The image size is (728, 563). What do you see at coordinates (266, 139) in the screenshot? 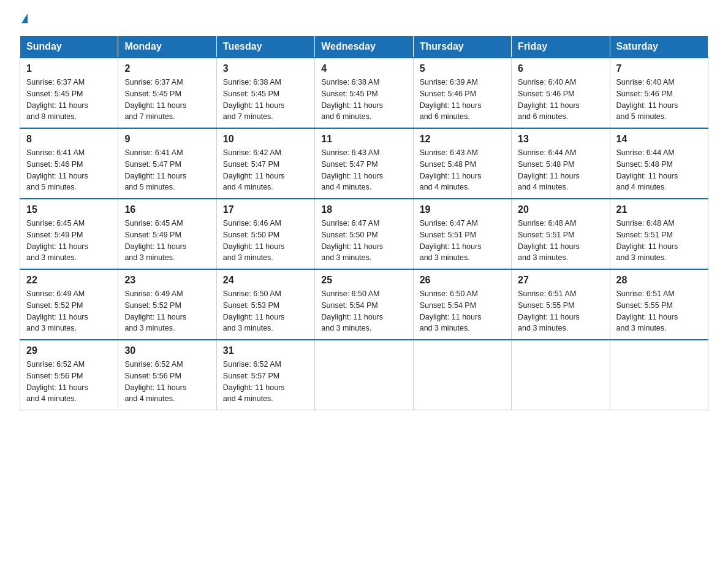
I see `day-number: 10` at bounding box center [266, 139].